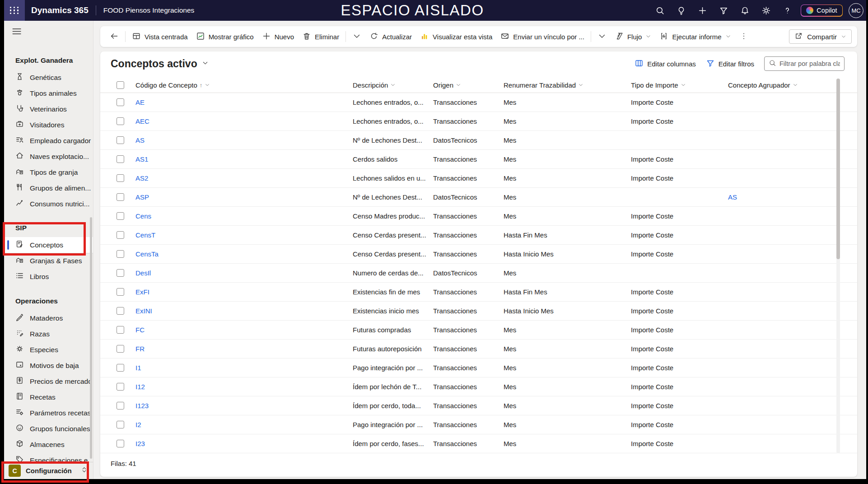 This screenshot has height=484, width=868. Describe the element at coordinates (244, 85) in the screenshot. I see `column-header-código-de-concepto: Código de Concepto↑` at that location.